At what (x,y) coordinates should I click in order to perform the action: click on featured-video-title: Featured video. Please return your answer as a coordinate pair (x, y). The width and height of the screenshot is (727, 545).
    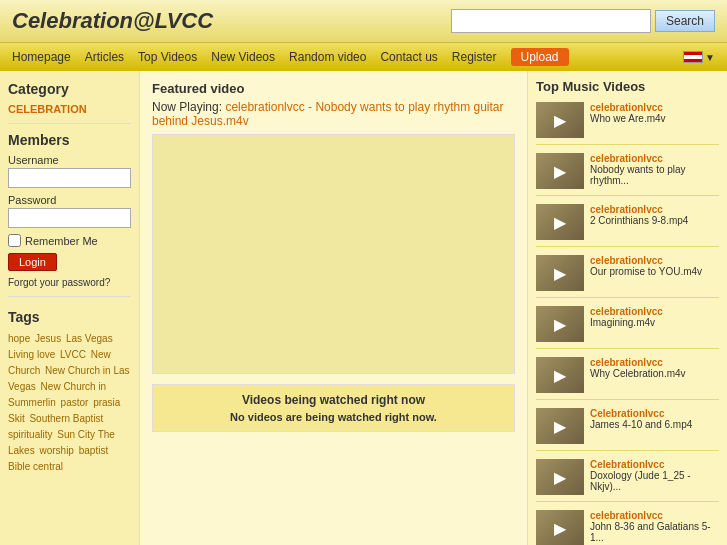
    Looking at the image, I should click on (334, 88).